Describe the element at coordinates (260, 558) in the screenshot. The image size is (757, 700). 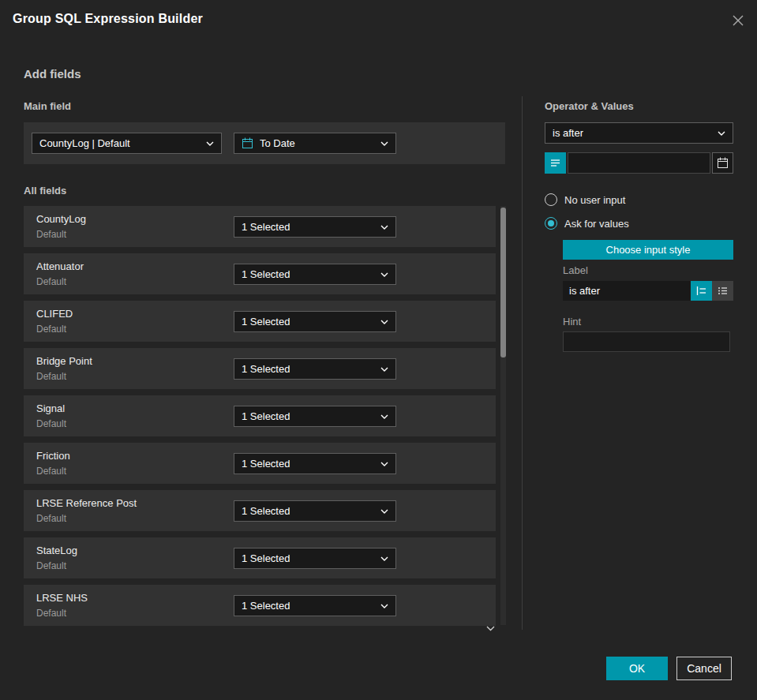
I see `list-item: StateLog Default 1 Selected` at that location.